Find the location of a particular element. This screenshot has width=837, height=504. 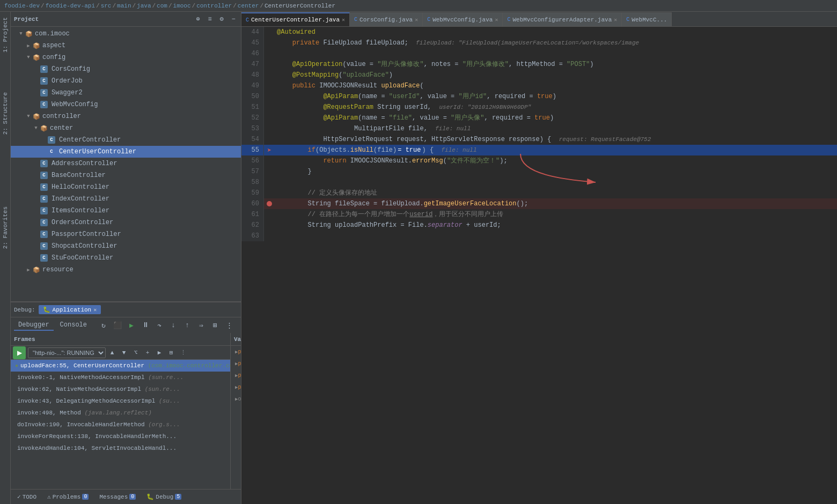

tree-item-config: ▼ 📦 config is located at coordinates (126, 57).